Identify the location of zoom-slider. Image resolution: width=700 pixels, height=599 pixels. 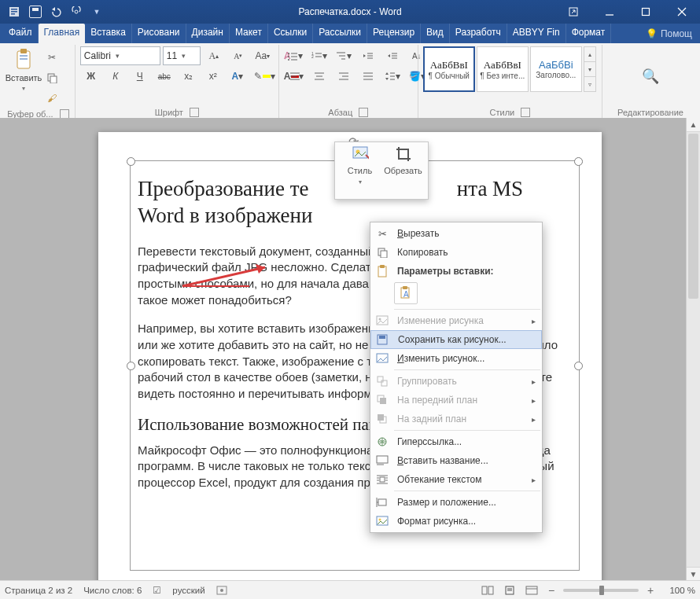
(601, 590).